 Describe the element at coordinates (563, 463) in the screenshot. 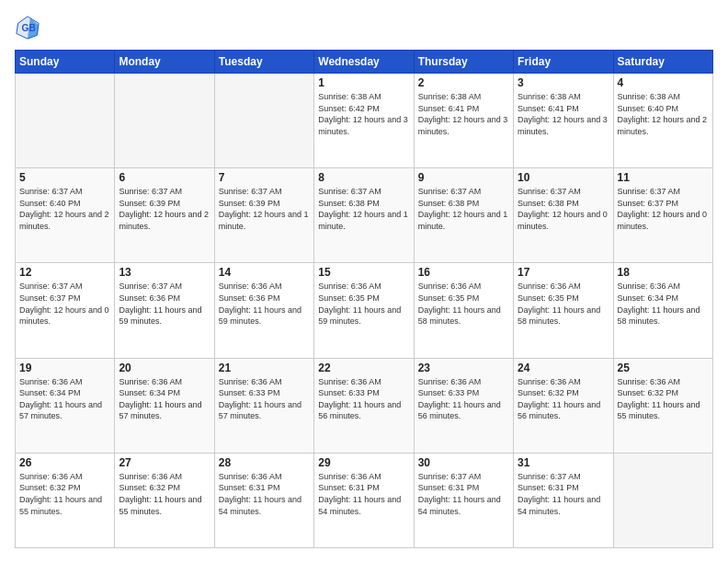

I see `day-number: 31` at that location.